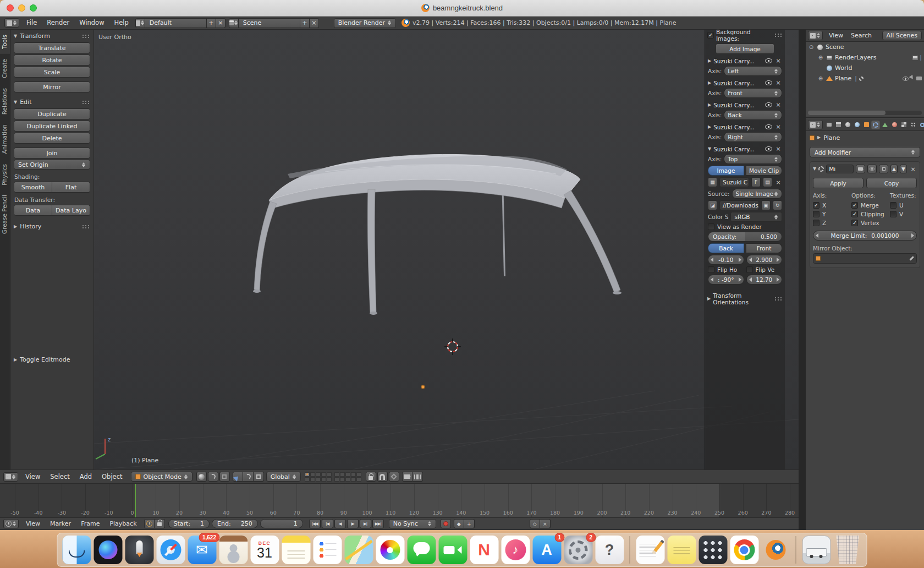 Image resolution: width=924 pixels, height=568 pixels. Describe the element at coordinates (6, 139) in the screenshot. I see `toolshelf-tab-animation: Animation` at that location.